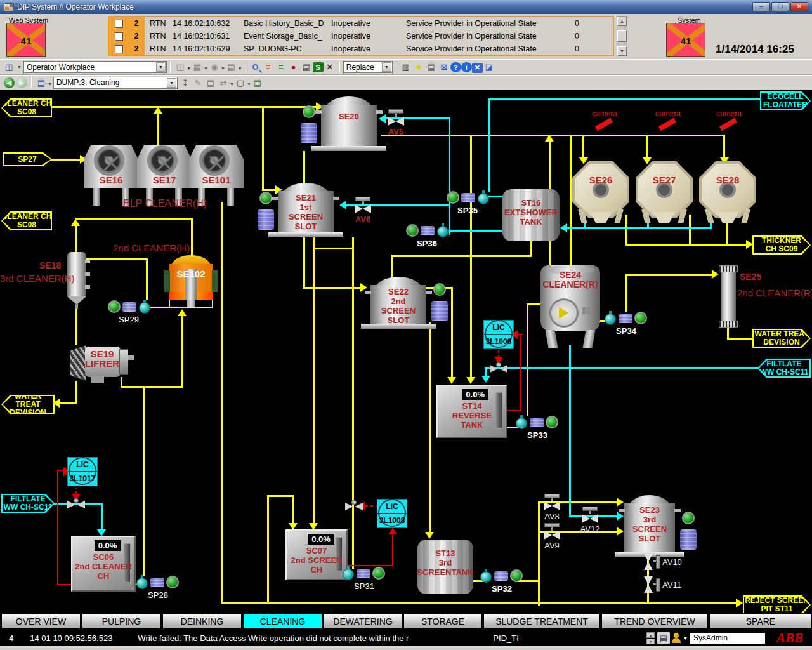  Describe the element at coordinates (102, 364) in the screenshot. I see `vessel-SE19: SE19LIFRER` at that location.